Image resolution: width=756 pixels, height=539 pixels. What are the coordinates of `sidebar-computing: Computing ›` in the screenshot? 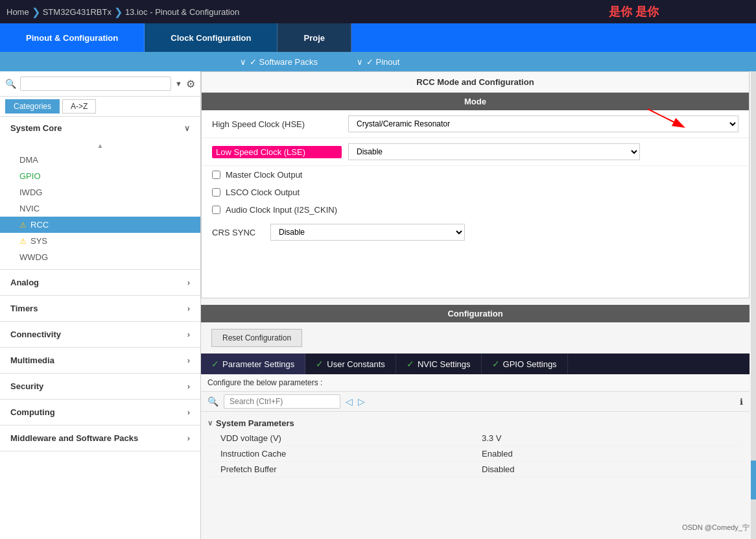 It's located at (100, 413).